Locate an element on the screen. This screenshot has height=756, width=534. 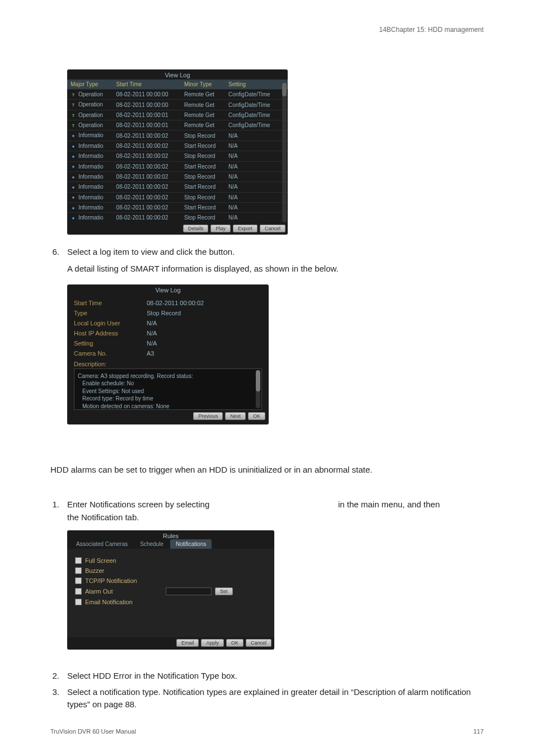
log-scroll-thumb is located at coordinates (284, 90).